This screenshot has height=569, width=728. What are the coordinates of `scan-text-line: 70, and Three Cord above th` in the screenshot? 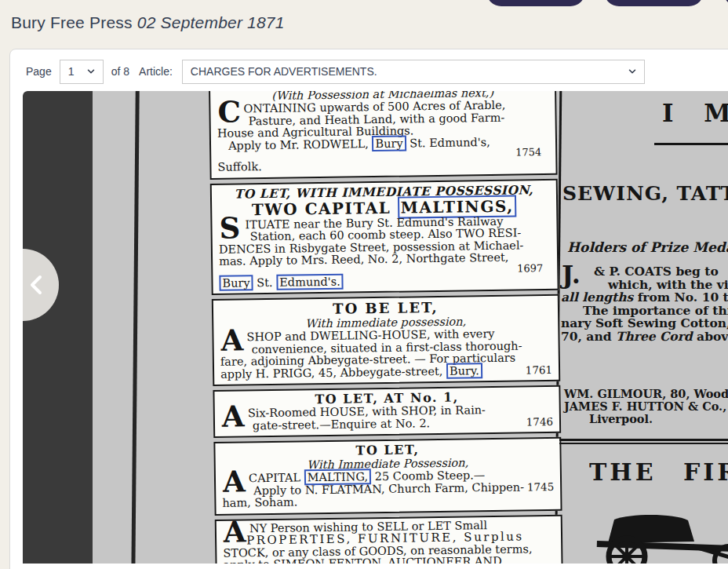 It's located at (645, 337).